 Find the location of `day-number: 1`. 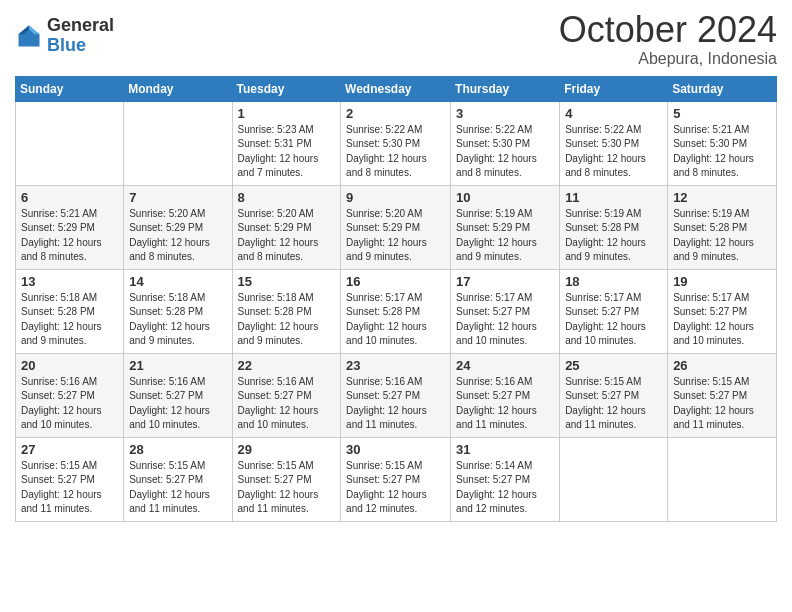

day-number: 1 is located at coordinates (287, 114).